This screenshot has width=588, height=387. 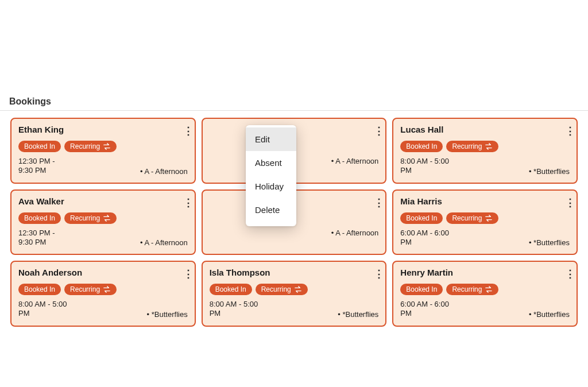 I want to click on booking-name: Noah Anderson, so click(x=51, y=272).